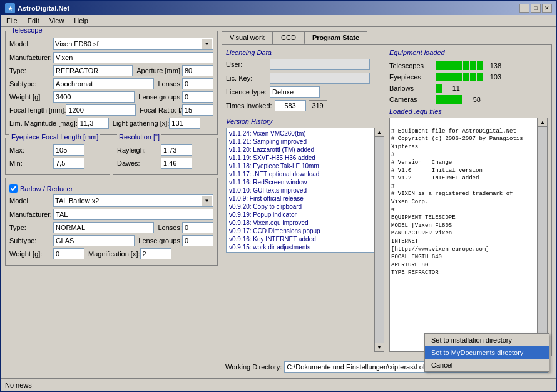 This screenshot has width=557, height=392. Describe the element at coordinates (93, 123) in the screenshot. I see `telescope-limmag-input` at that location.